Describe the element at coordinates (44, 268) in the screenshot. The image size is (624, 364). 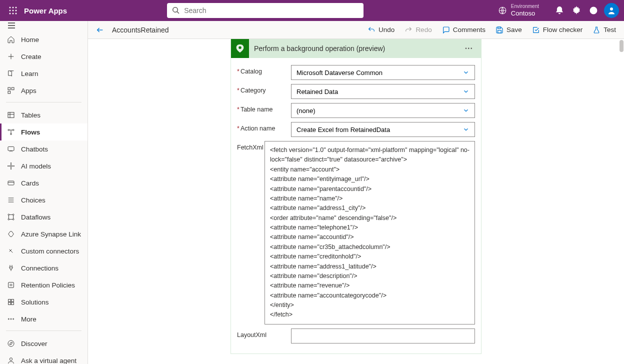
I see `nav-connections: Connections` at that location.